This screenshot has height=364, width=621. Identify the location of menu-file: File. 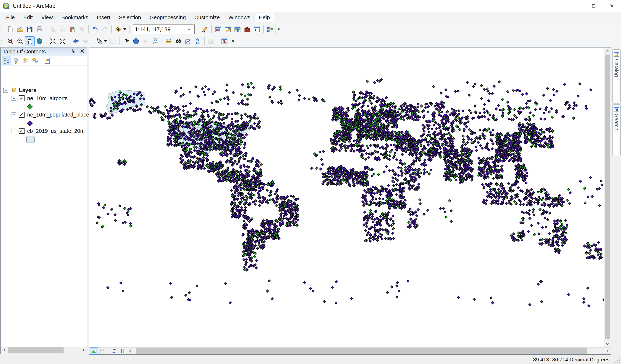
(11, 18).